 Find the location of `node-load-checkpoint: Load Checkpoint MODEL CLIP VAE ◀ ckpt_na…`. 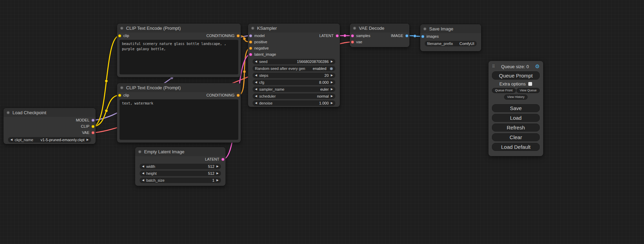

node-load-checkpoint: Load Checkpoint MODEL CLIP VAE ◀ ckpt_na… is located at coordinates (50, 126).